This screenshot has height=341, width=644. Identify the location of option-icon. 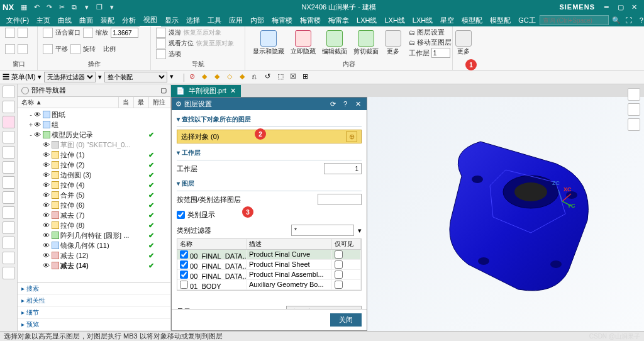
(161, 54).